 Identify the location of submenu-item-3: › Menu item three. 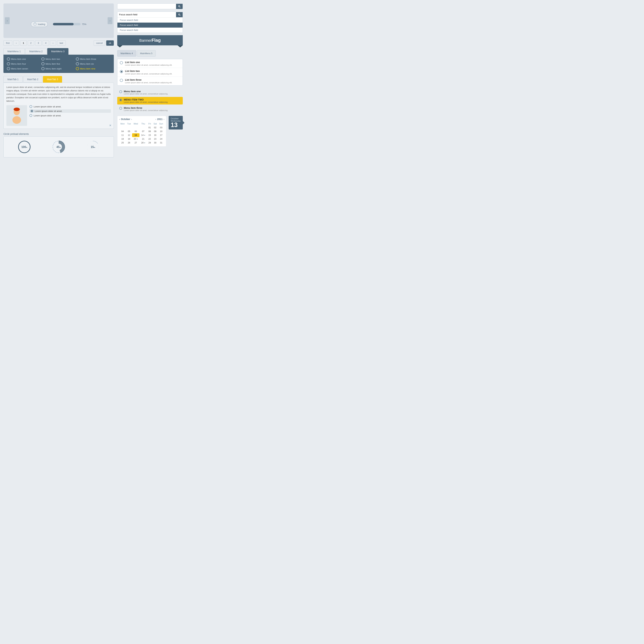
(93, 59).